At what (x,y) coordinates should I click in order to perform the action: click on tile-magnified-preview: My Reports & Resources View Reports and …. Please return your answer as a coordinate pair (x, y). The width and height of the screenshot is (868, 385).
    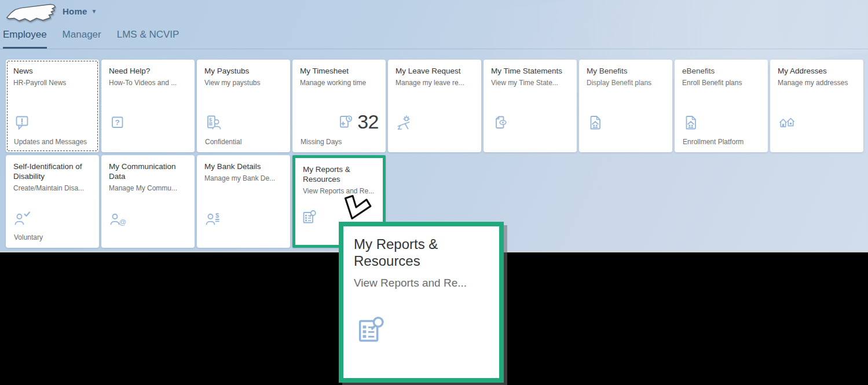
    Looking at the image, I should click on (422, 302).